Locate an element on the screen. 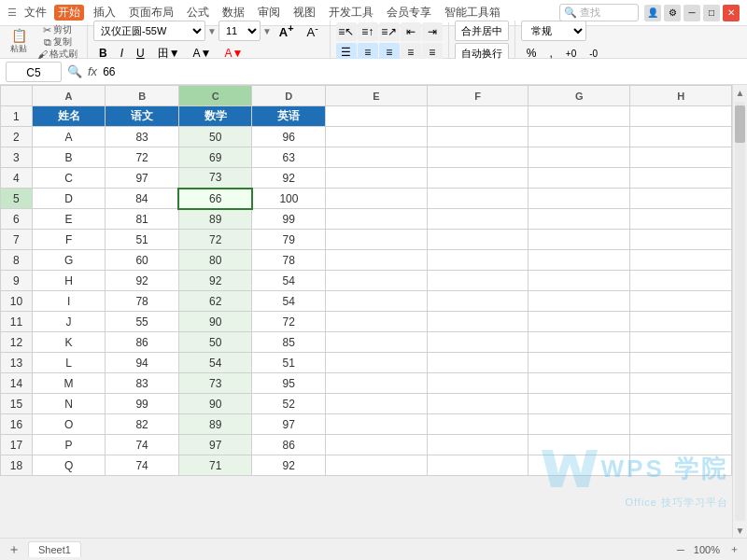  align-top-center-button: ≡↑ is located at coordinates (368, 32).